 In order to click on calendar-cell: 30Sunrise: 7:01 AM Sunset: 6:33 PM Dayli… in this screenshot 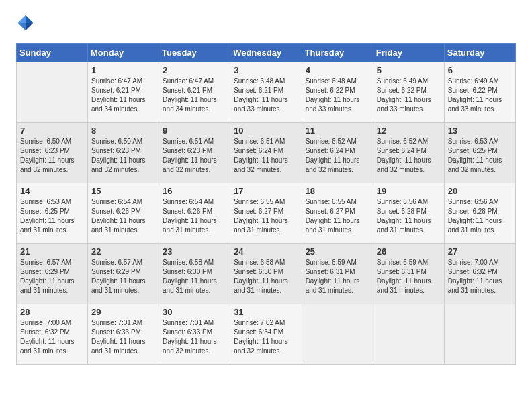, I will do `click(195, 334)`.